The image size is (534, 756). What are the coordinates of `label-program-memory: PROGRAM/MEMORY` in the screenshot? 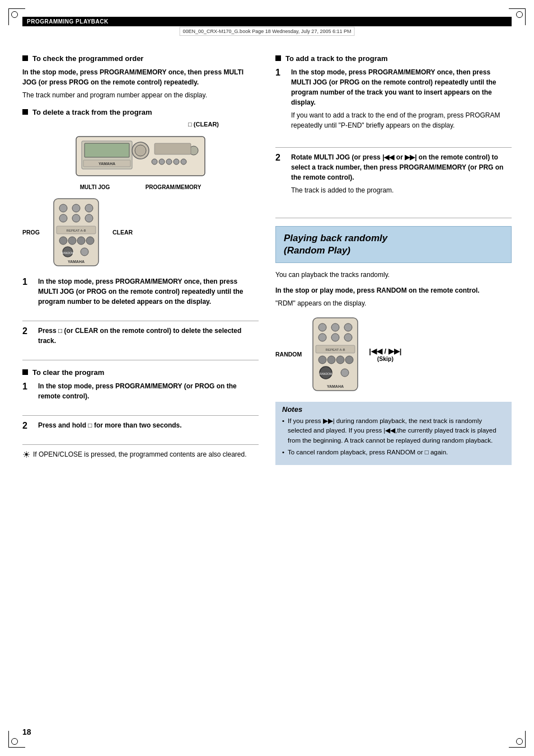 It's located at (174, 187).